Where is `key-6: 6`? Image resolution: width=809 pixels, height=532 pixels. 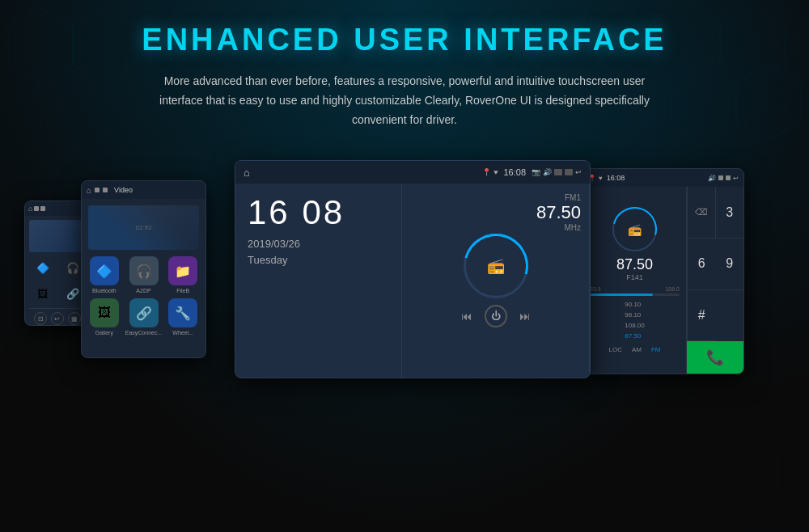 key-6: 6 is located at coordinates (702, 264).